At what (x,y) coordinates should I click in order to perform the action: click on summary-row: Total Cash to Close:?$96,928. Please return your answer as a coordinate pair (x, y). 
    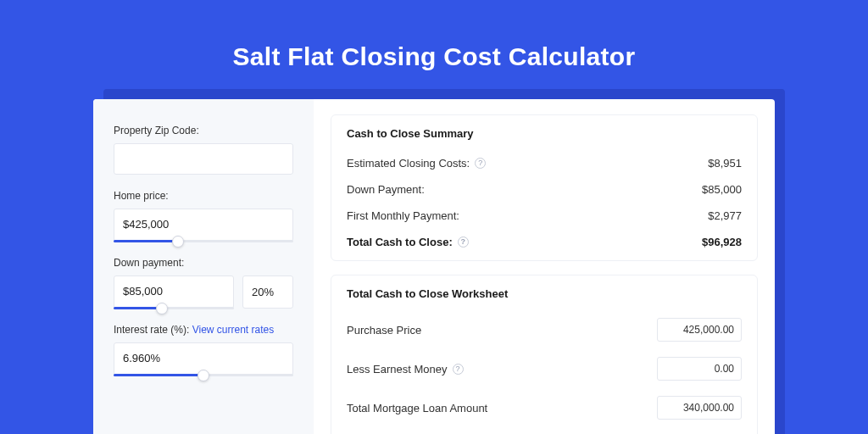
    Looking at the image, I should click on (544, 242).